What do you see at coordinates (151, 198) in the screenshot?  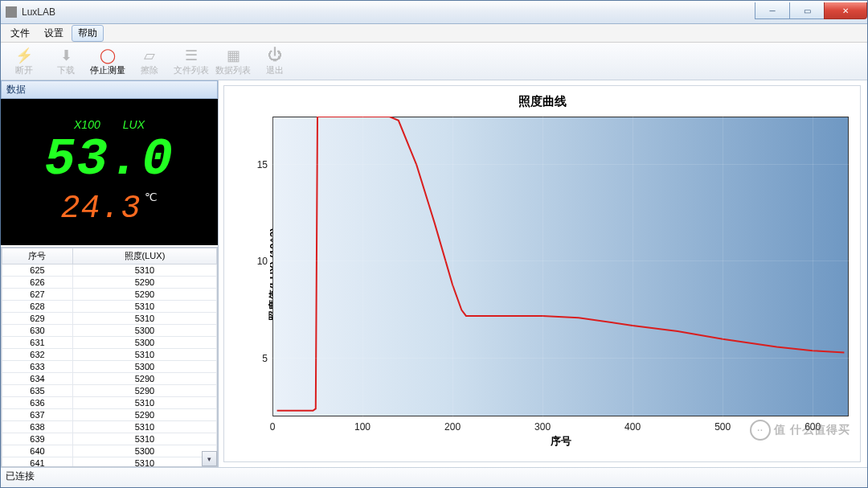 I see `lcd-temp-unit: ℃` at bounding box center [151, 198].